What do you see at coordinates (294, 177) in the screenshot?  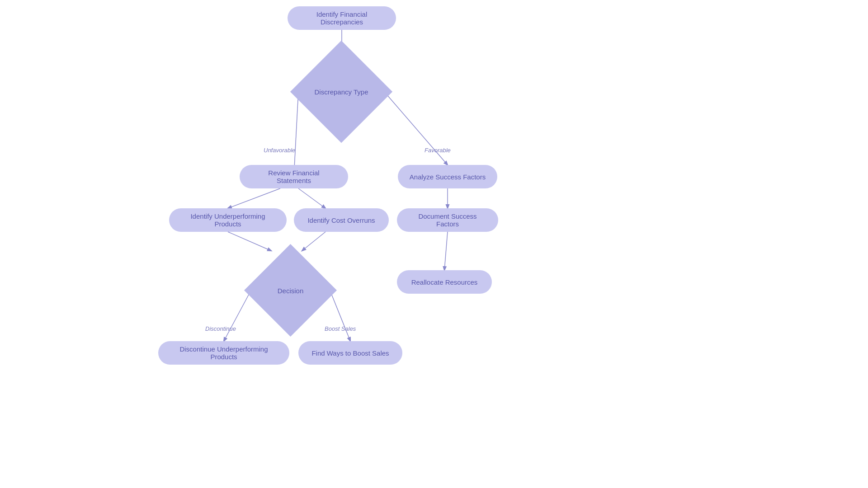 I see `review-financial-node: Review Financial Statements` at bounding box center [294, 177].